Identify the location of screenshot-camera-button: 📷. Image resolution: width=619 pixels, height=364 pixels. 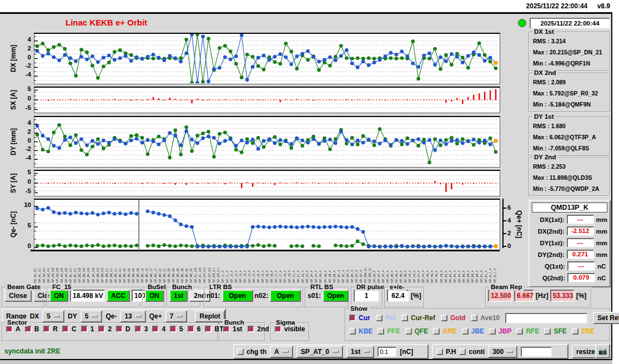
(603, 351).